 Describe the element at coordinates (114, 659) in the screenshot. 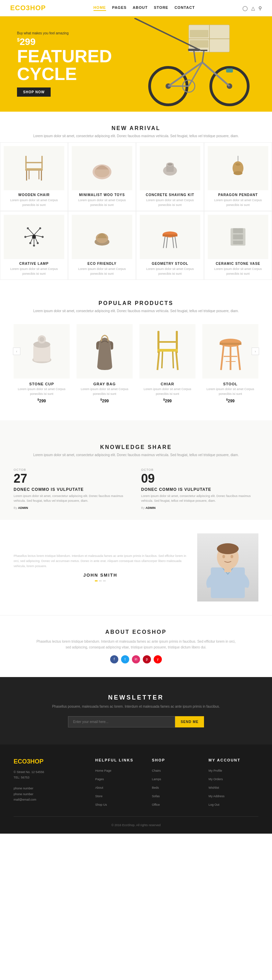

I see `facebook-icon: f` at that location.